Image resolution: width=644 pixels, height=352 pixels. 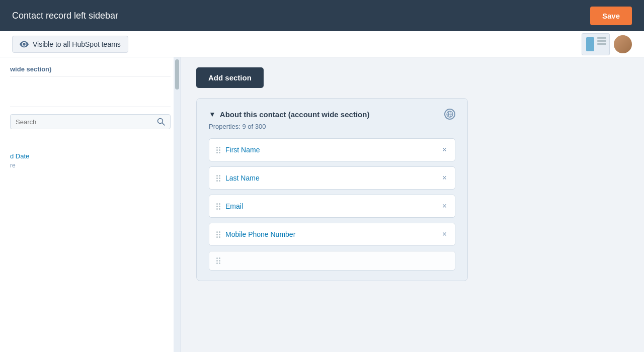 What do you see at coordinates (91, 69) in the screenshot?
I see `left-panel-section-label: wide section)` at bounding box center [91, 69].